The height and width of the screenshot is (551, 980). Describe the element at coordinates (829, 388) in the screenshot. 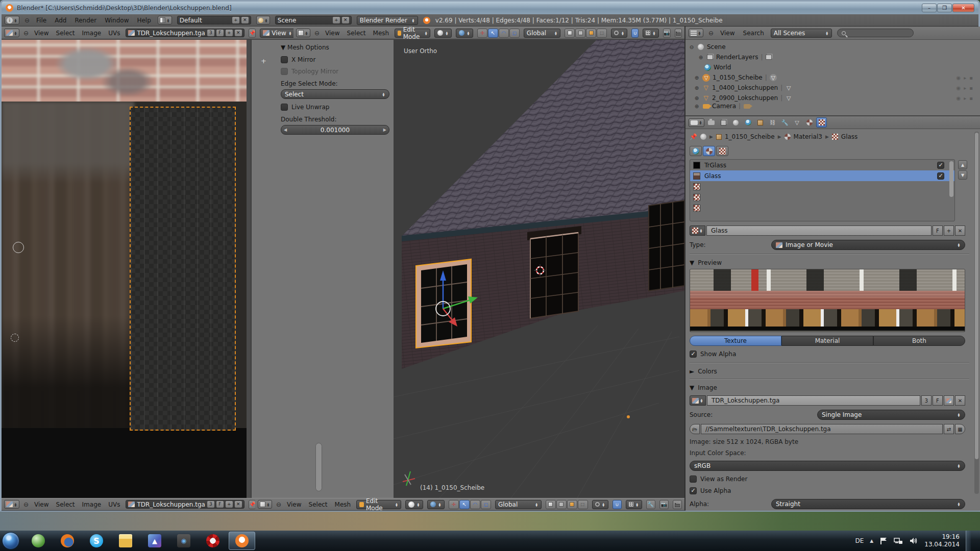

I see `image-panel-header: ▼ Image` at that location.